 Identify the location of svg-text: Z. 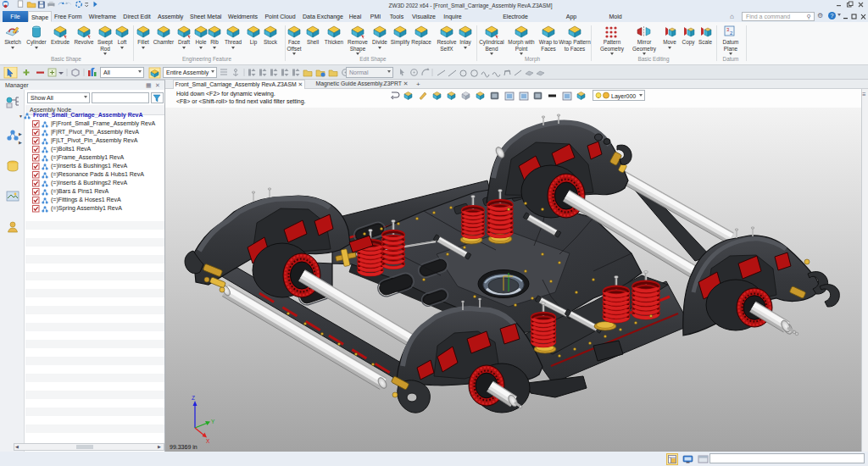
(193, 398).